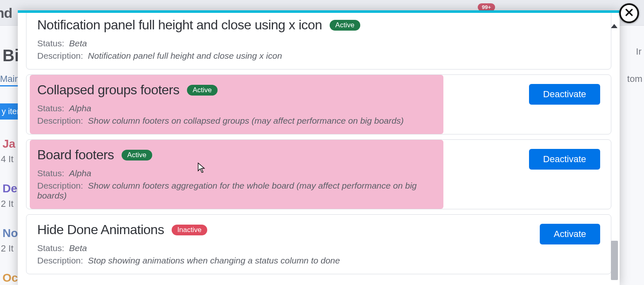 Image resolution: width=644 pixels, height=285 pixels. What do you see at coordinates (10, 79) in the screenshot?
I see `tab-main: Main` at bounding box center [10, 79].